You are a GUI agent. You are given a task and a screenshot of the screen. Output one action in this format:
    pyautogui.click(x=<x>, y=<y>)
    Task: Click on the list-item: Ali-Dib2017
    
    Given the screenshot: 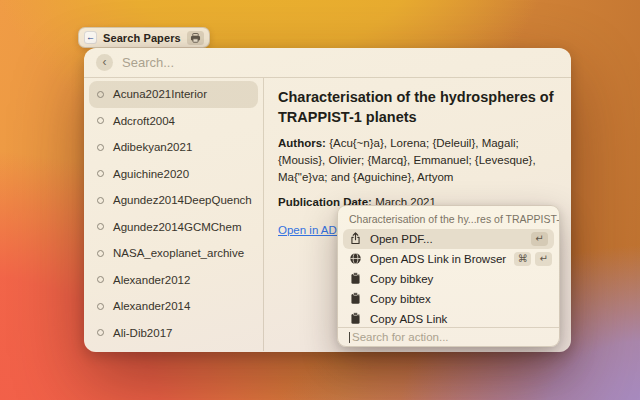 What is the action you would take?
    pyautogui.click(x=174, y=334)
    